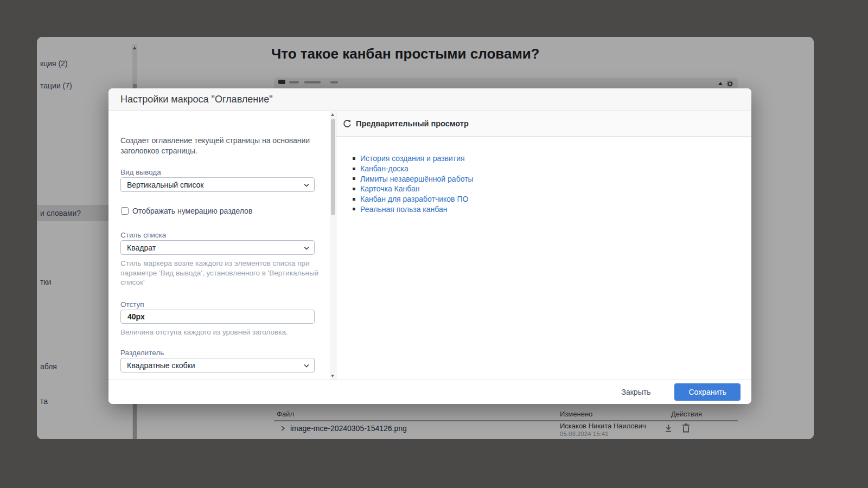 Image resolution: width=868 pixels, height=488 pixels. Describe the element at coordinates (187, 211) in the screenshot. I see `numbering-checkbox-row: Отображать нумерацию разделов` at that location.